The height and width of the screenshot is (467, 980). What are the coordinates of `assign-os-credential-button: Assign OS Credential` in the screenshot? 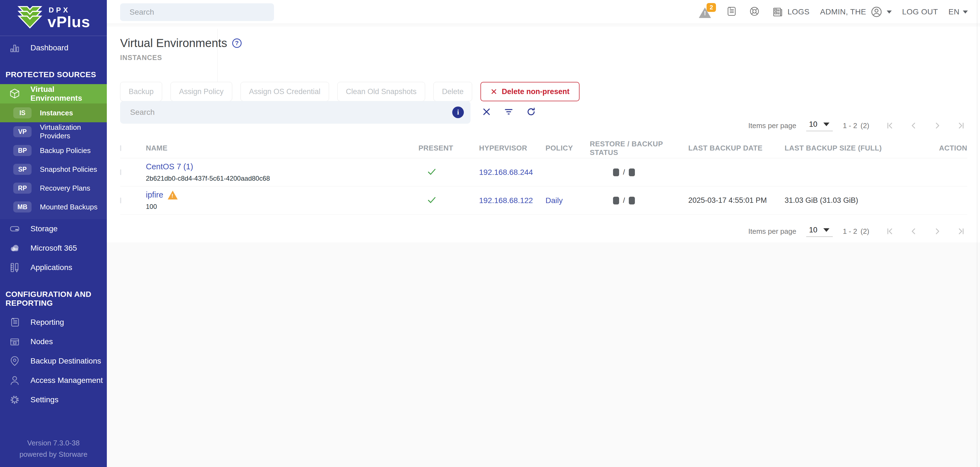 It's located at (285, 91).